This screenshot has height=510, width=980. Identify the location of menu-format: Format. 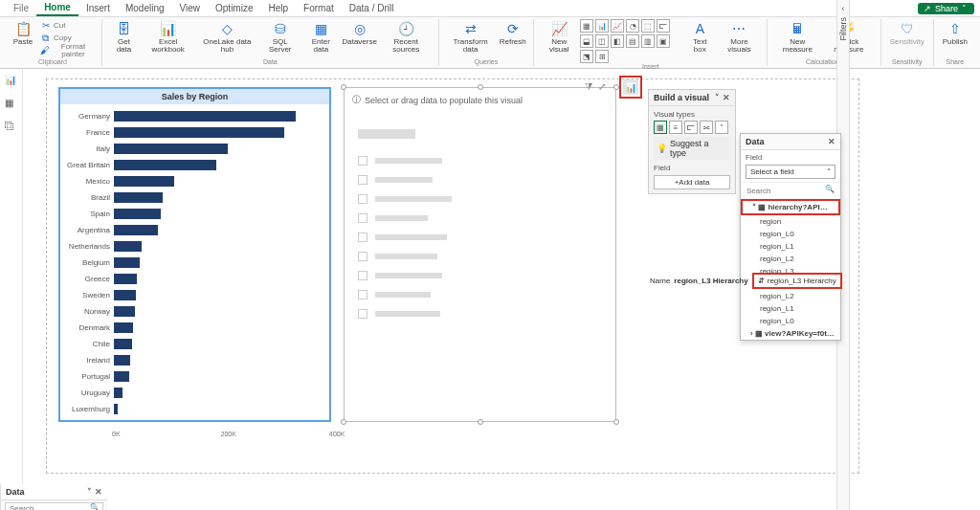
(319, 8).